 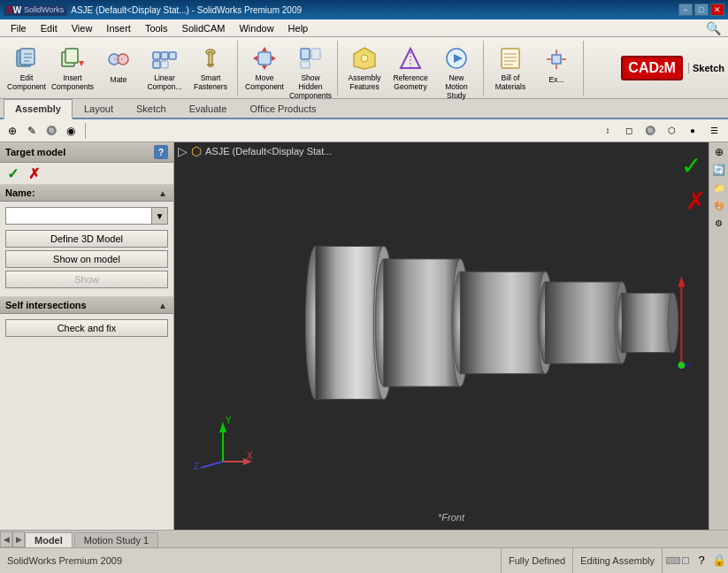 What do you see at coordinates (163, 193) in the screenshot?
I see `name-section-collapse: ▲` at bounding box center [163, 193].